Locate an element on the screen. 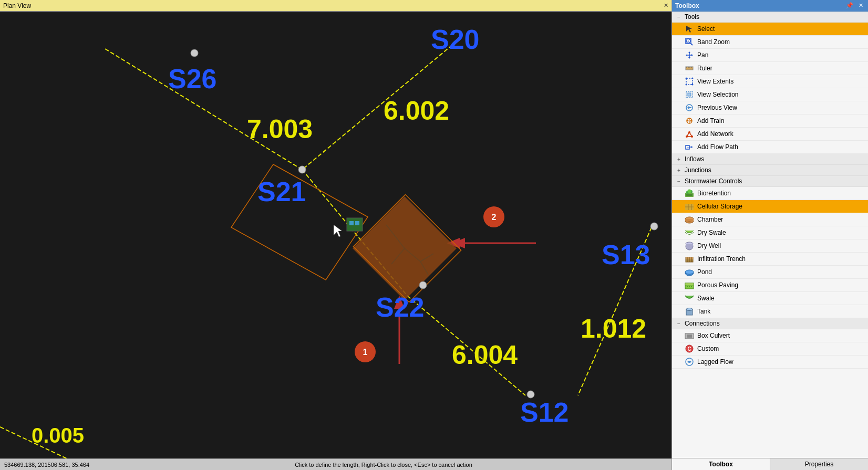  toolbox-item-add-network: Add Network is located at coordinates (770, 134).